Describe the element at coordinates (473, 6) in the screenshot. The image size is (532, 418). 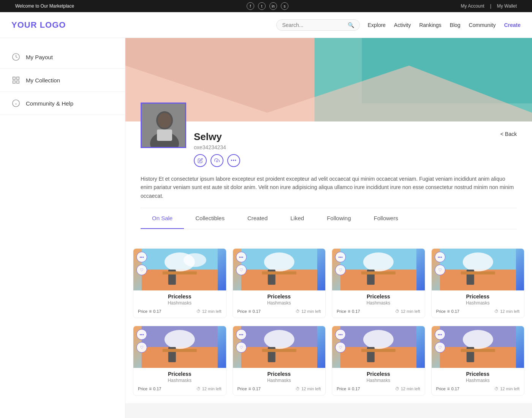
I see `my-account-link: My Account` at that location.